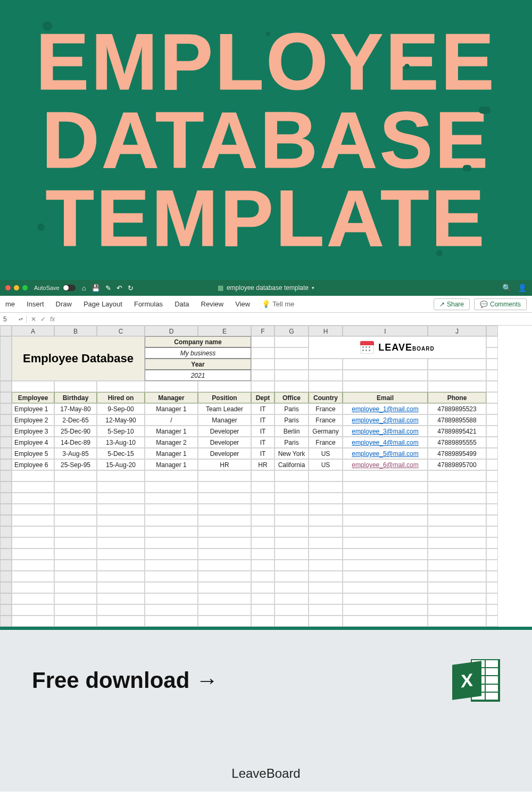 The width and height of the screenshot is (532, 798). Describe the element at coordinates (385, 409) in the screenshot. I see `cell-email: employee_1@mail.com` at that location.